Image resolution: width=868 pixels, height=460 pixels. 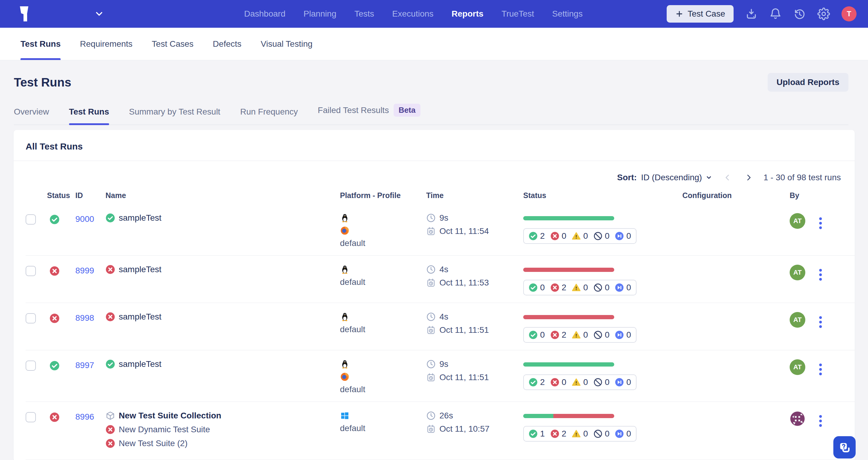 I want to click on card-title: All Test Runs, so click(x=434, y=146).